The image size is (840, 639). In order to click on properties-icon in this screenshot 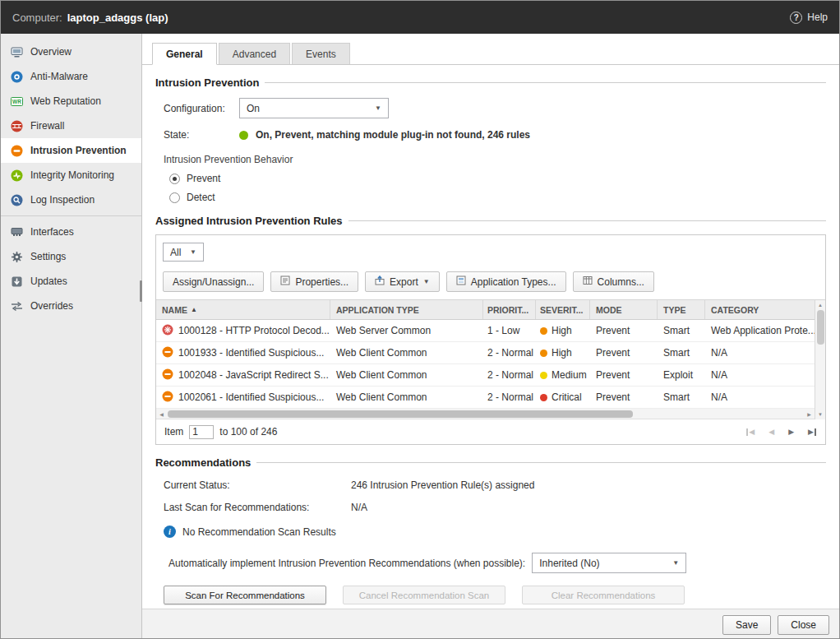, I will do `click(285, 281)`.